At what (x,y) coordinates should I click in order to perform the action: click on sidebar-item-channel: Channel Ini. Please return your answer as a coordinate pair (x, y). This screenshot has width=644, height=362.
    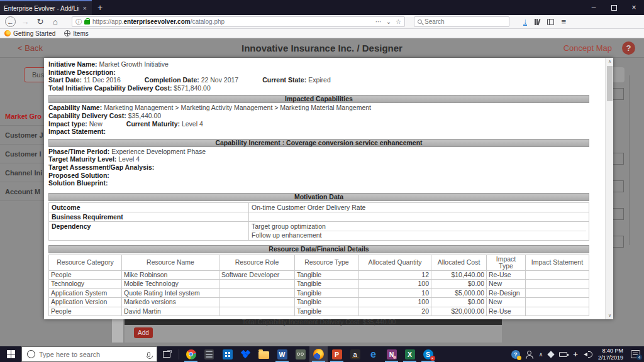
    Looking at the image, I should click on (22, 173).